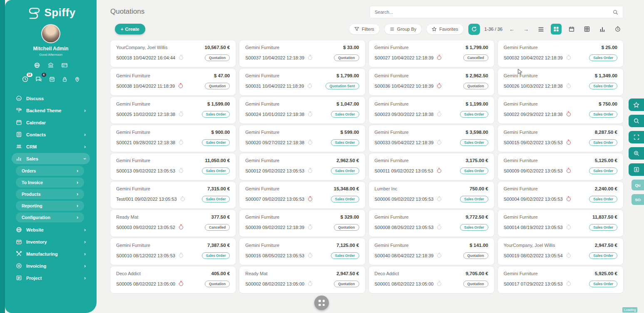 The image size is (644, 313). I want to click on pager-next-button: →, so click(526, 29).